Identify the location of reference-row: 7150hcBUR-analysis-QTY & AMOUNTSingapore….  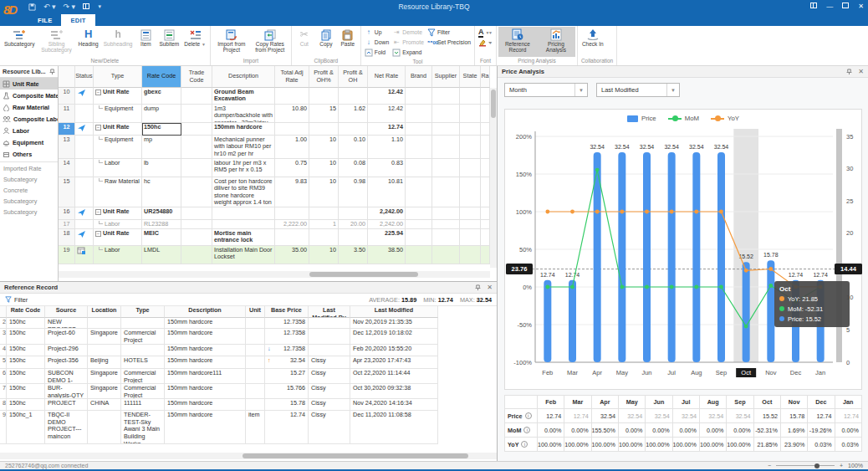
(248, 392).